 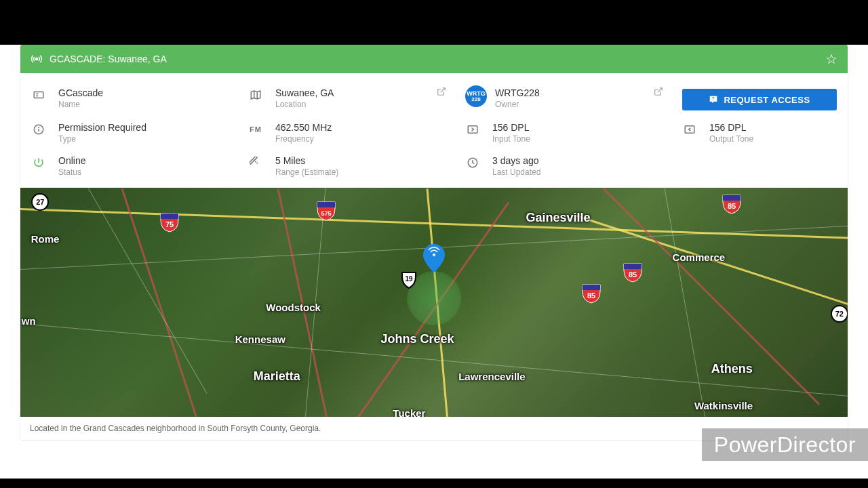 I want to click on cell-output-tone: 156 DPLOutput Tone, so click(x=760, y=133).